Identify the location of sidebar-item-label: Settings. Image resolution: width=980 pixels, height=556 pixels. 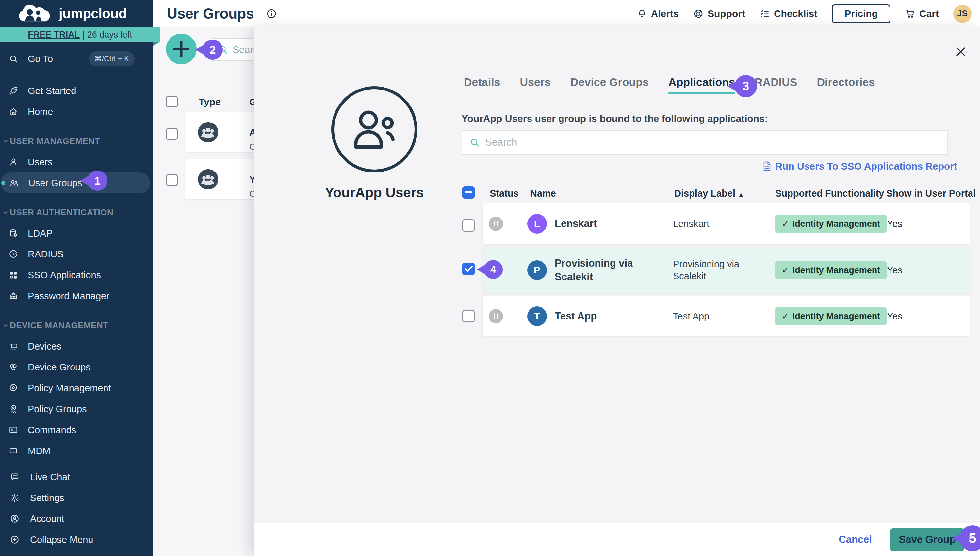
(47, 498).